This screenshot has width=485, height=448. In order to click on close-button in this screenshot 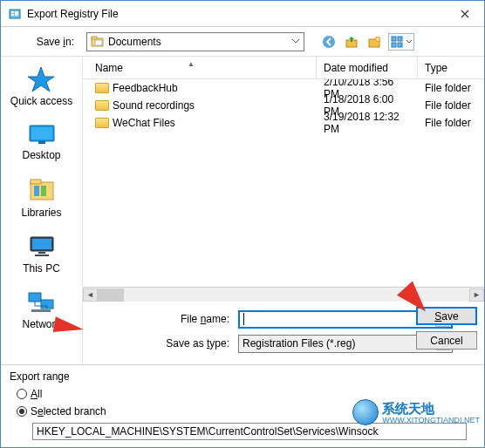, I will do `click(464, 14)`.